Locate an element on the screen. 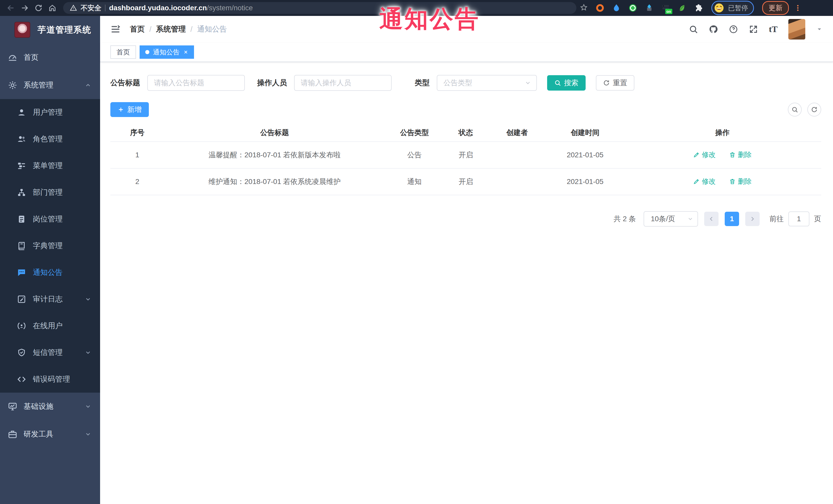  sidebar-item-infrastructure: 基础设施 is located at coordinates (50, 407).